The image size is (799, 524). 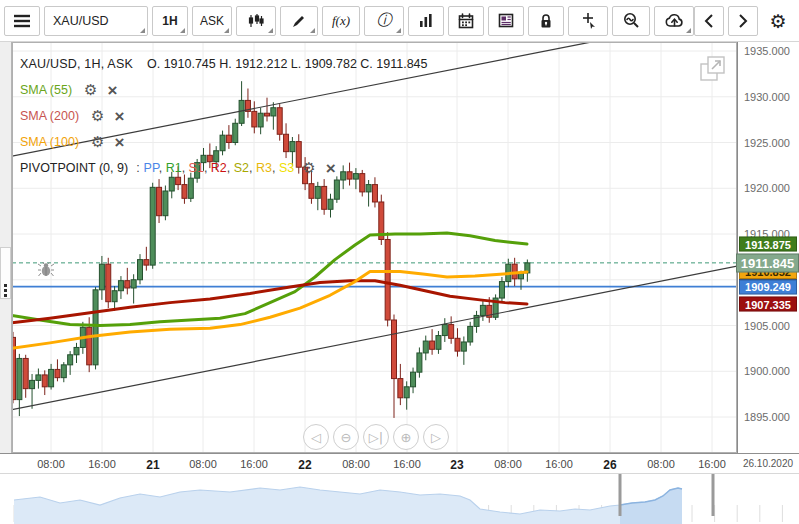 I want to click on grip-dot, so click(x=6, y=296).